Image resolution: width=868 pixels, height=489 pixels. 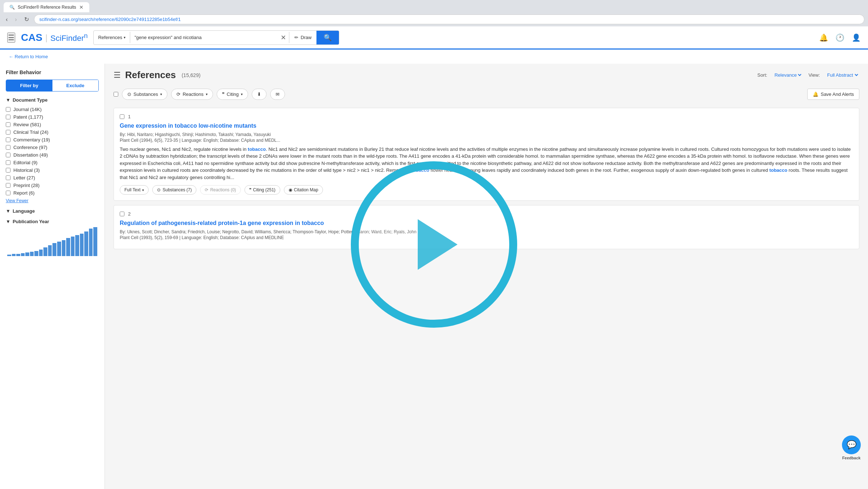 I want to click on document-type-header: ▼ Document Type, so click(x=52, y=100).